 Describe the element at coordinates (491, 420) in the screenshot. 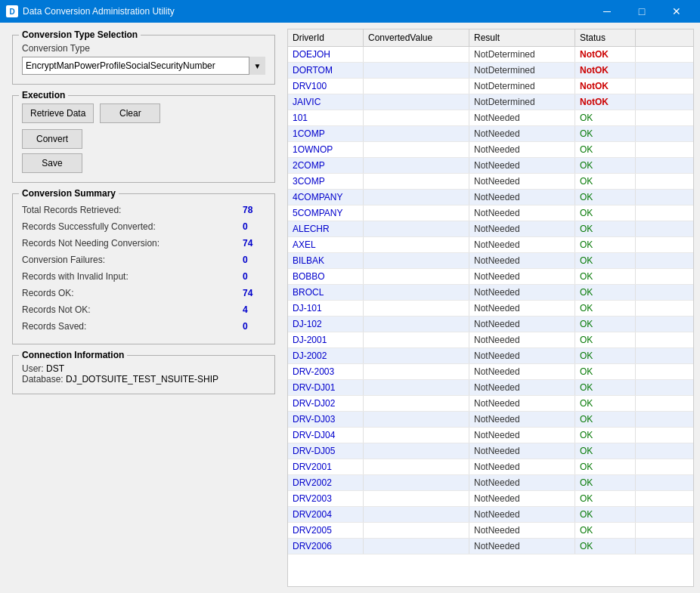

I see `table-row: DRV-DJ03NotNeededOK` at that location.